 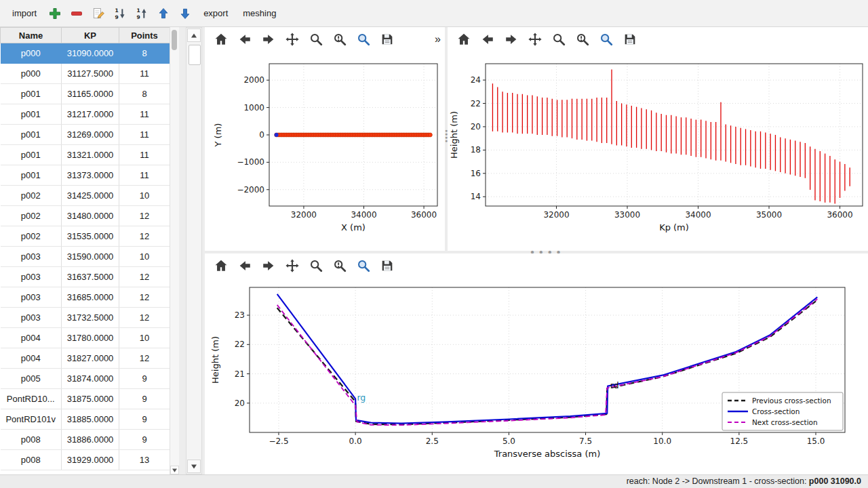 I want to click on kp-cell: 31780.0000, so click(x=91, y=338).